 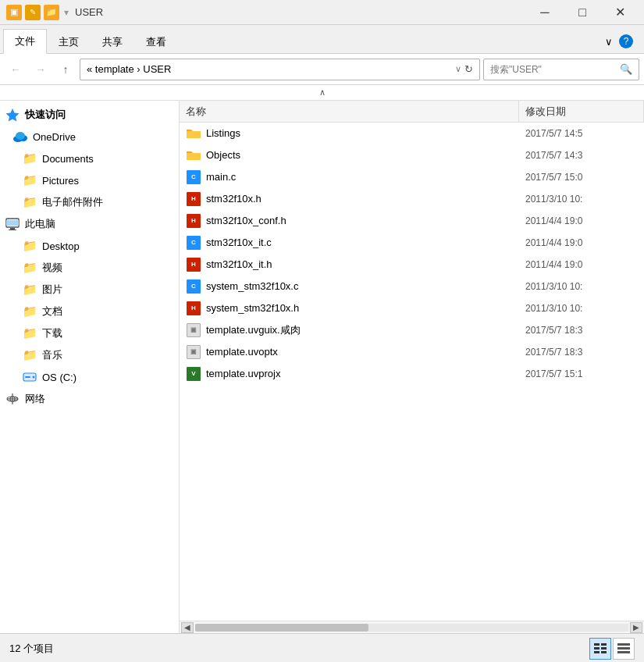 I want to click on file-name: main.c, so click(x=221, y=176).